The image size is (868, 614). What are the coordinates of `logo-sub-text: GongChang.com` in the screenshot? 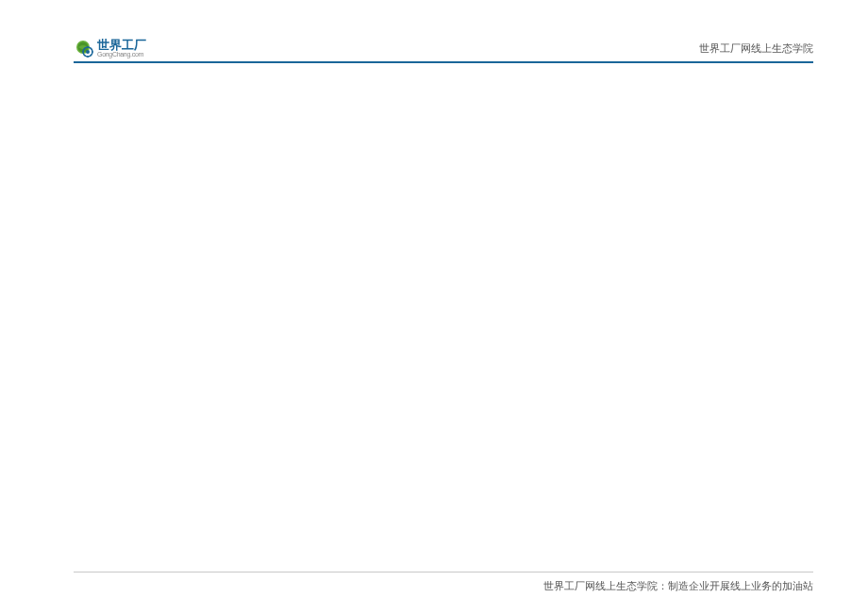 It's located at (122, 55).